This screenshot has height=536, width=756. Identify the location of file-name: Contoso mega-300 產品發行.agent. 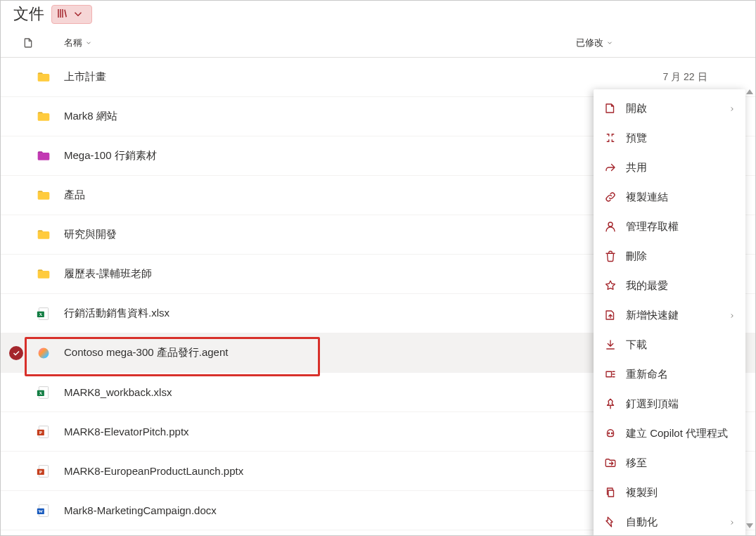
(326, 353).